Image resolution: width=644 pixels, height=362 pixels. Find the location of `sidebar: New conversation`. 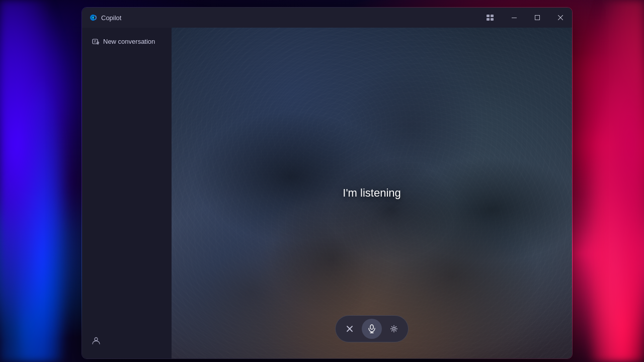

sidebar: New conversation is located at coordinates (127, 193).